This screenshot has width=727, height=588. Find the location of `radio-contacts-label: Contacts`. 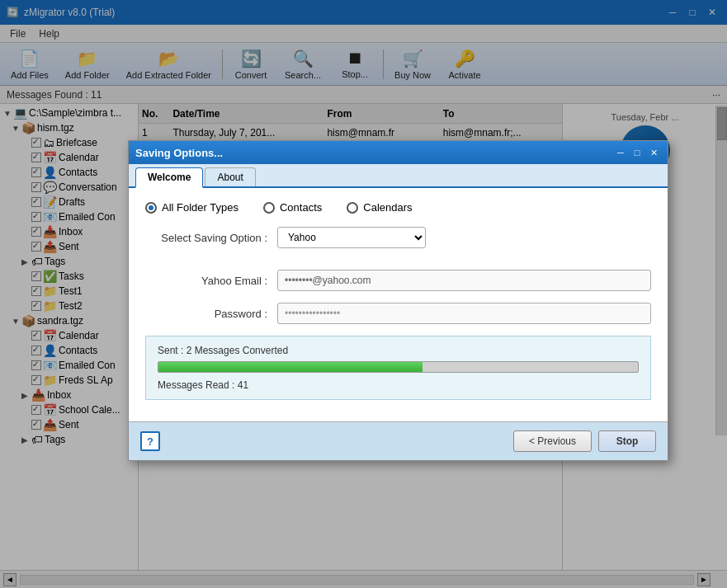

radio-contacts-label: Contacts is located at coordinates (300, 208).